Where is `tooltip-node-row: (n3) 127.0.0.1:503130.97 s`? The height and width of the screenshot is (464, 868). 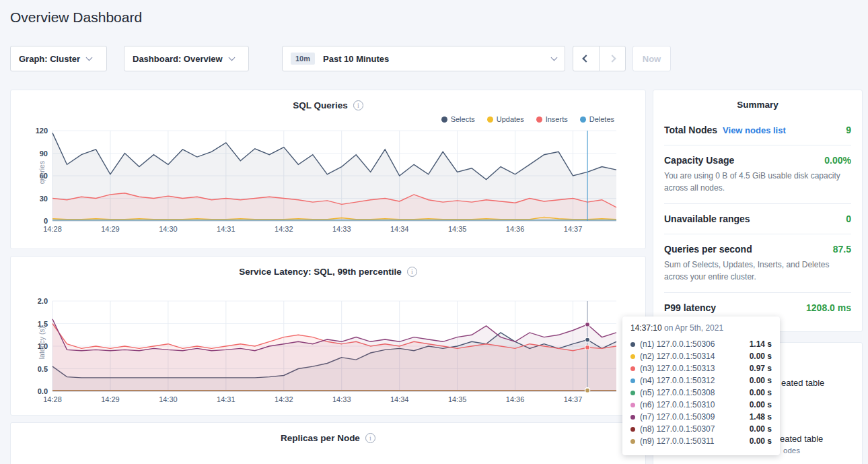 tooltip-node-row: (n3) 127.0.0.1:503130.97 s is located at coordinates (701, 368).